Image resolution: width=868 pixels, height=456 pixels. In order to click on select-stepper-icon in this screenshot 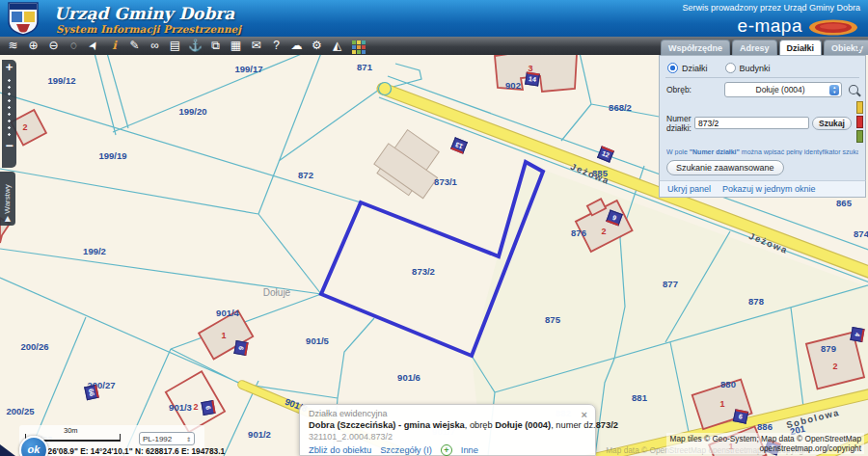, I will do `click(834, 91)`.